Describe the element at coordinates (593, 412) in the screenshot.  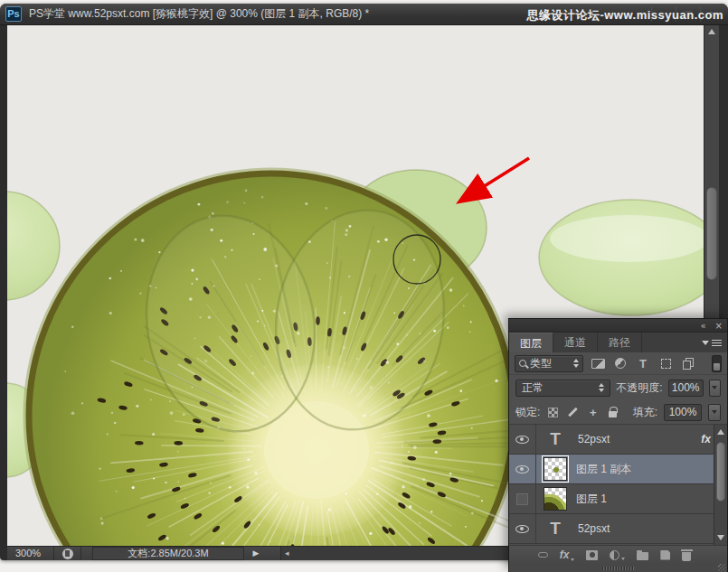
I see `lock-position-button: +` at that location.